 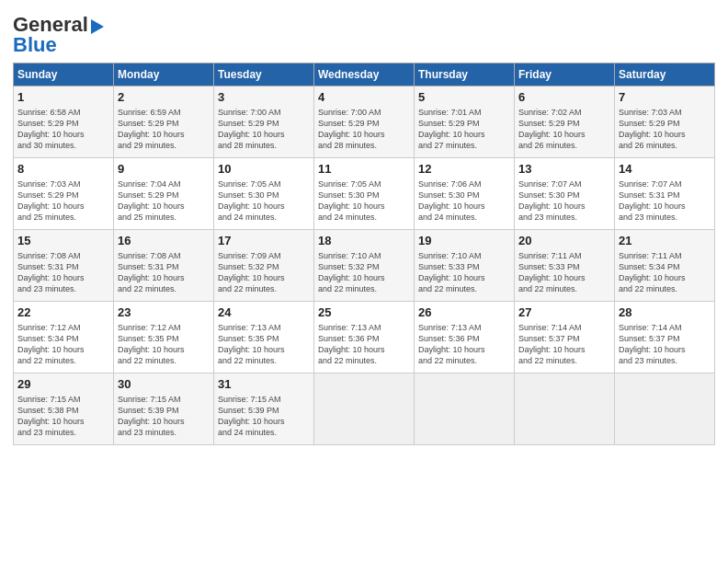 I want to click on day-number: 11, so click(x=364, y=169).